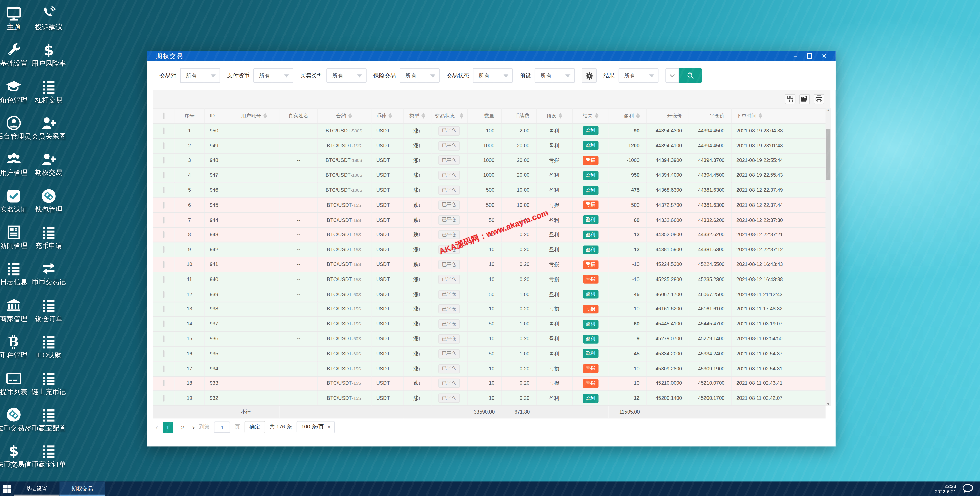  Describe the element at coordinates (255, 427) in the screenshot. I see `confirm-page-button: 确定` at that location.